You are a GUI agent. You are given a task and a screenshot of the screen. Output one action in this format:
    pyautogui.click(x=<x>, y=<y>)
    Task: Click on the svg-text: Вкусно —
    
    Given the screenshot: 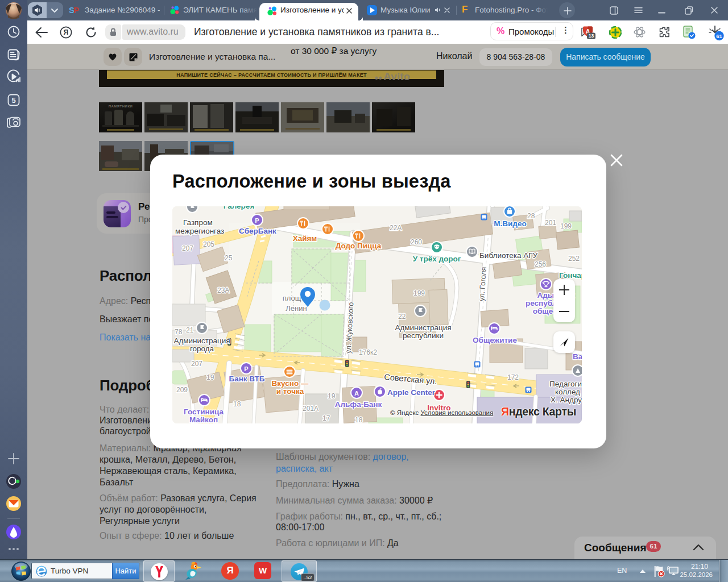 What is the action you would take?
    pyautogui.click(x=290, y=383)
    